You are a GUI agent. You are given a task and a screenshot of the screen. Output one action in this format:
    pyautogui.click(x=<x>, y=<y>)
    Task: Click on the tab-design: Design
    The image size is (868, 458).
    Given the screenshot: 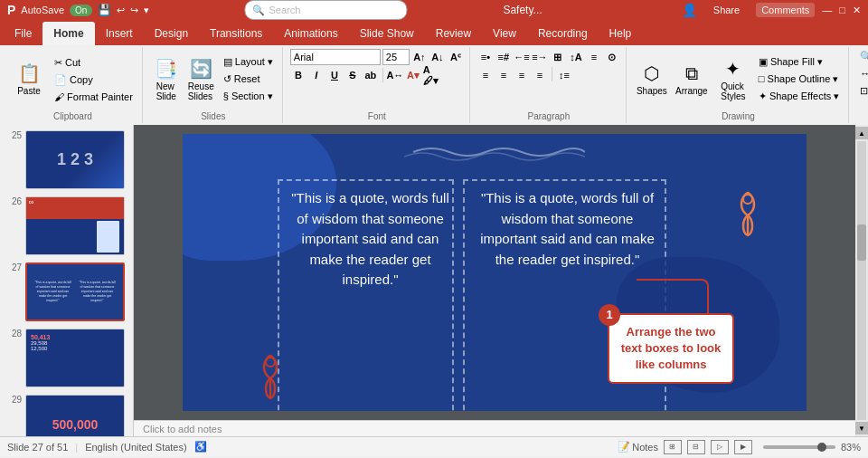 What is the action you would take?
    pyautogui.click(x=172, y=33)
    